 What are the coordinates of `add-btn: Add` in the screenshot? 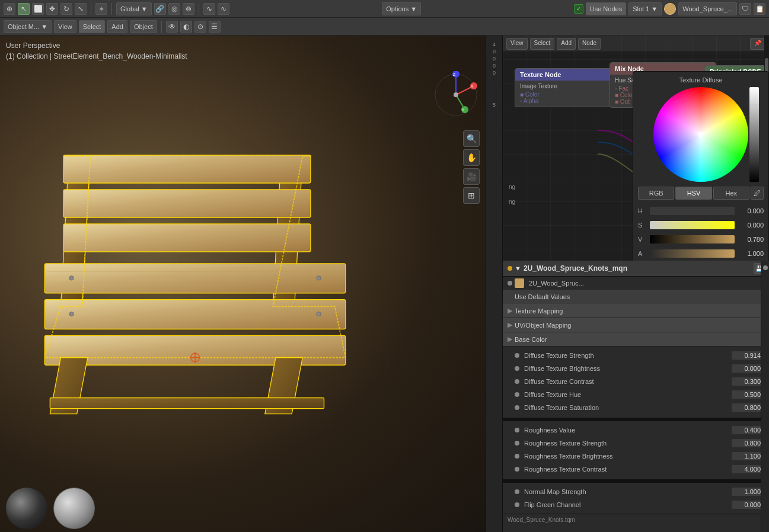 It's located at (117, 27).